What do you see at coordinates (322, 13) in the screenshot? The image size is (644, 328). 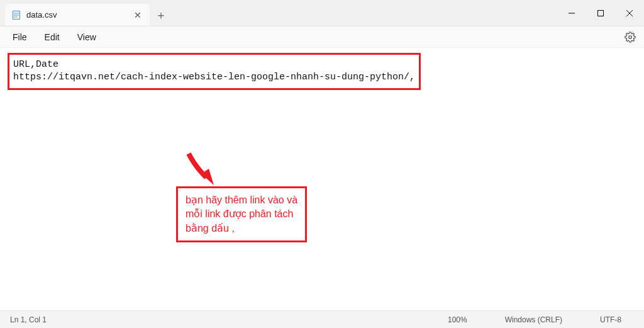 I see `titlebar: data.csv ✕ ＋` at bounding box center [322, 13].